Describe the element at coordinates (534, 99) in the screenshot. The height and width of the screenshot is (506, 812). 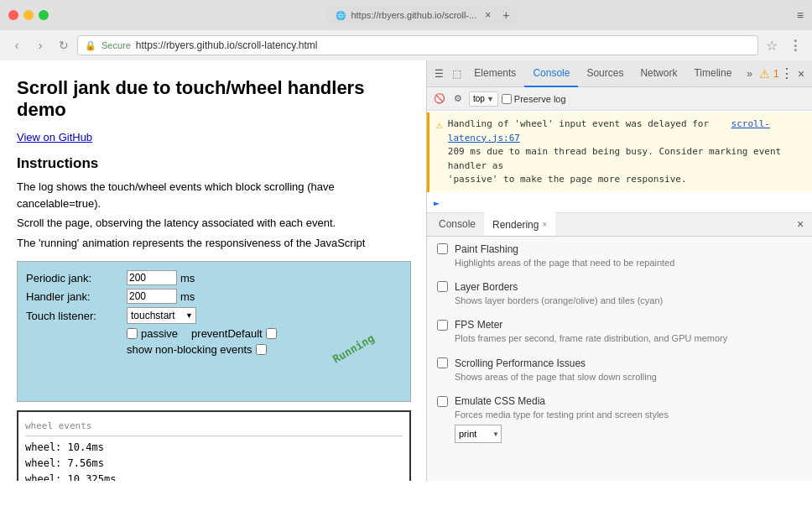
I see `preserve-log-row: Preserve log` at that location.